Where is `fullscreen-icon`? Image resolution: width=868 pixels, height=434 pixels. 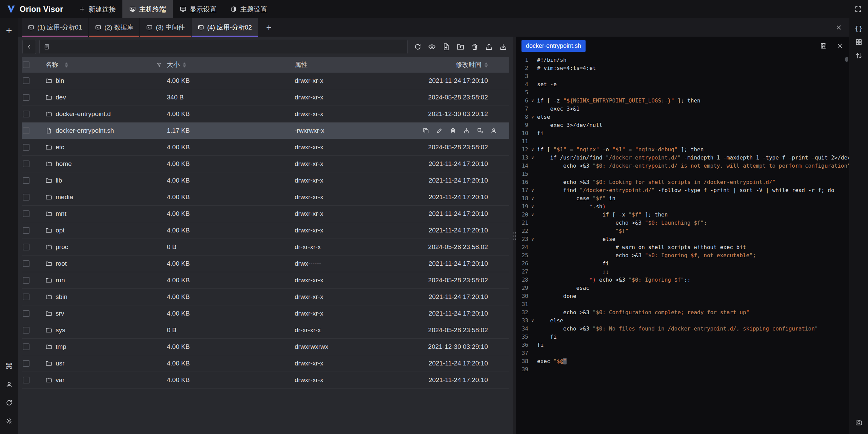 fullscreen-icon is located at coordinates (858, 9).